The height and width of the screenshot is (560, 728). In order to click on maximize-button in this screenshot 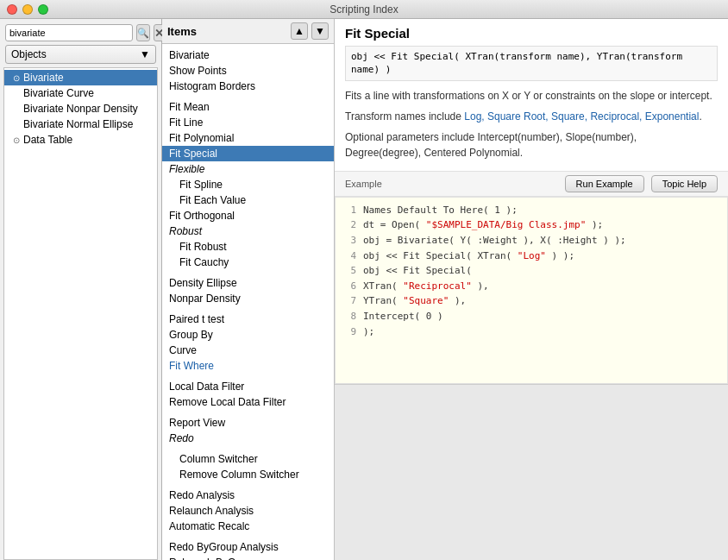, I will do `click(43, 9)`.